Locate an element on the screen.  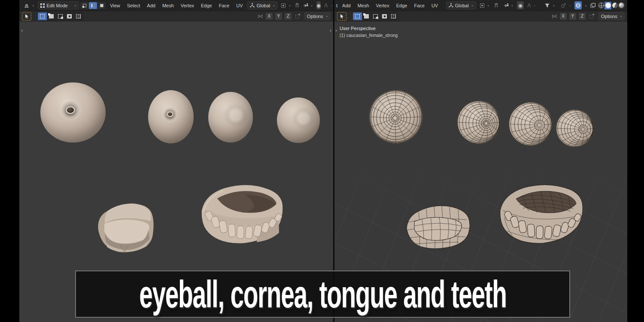
overlays-dropdown: ∨ is located at coordinates (586, 5).